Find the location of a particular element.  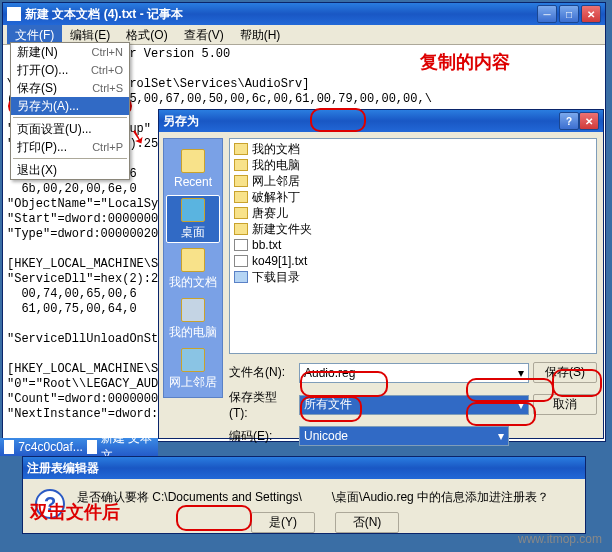

file-item: 新建文件夹 is located at coordinates (413, 229).